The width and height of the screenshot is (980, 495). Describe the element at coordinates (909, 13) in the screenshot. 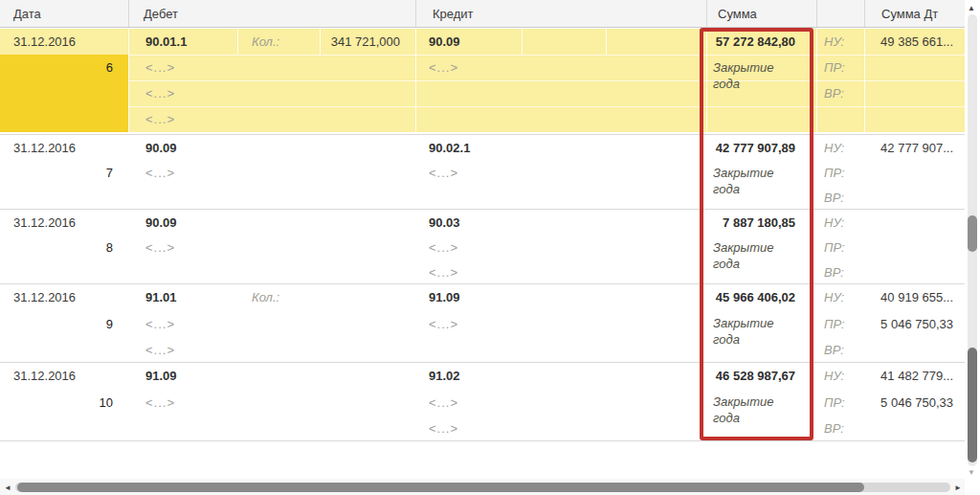

I see `column-header-sum-dt: Сумма Дт` at that location.